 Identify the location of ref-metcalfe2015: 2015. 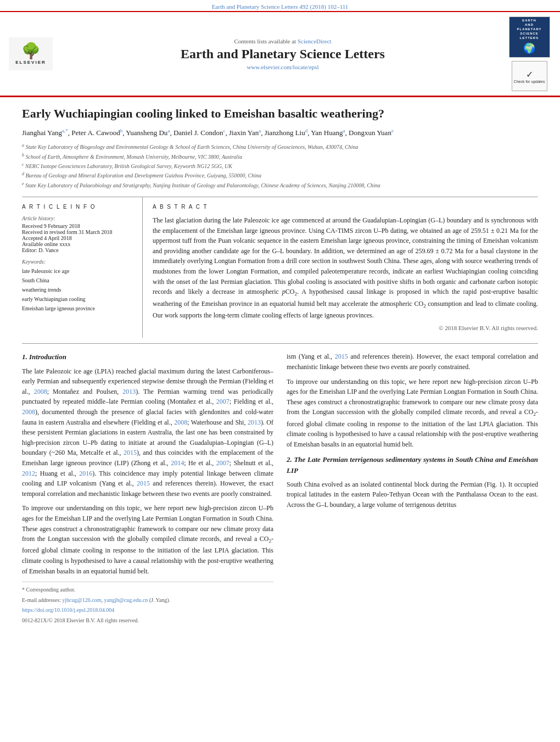
(130, 453).